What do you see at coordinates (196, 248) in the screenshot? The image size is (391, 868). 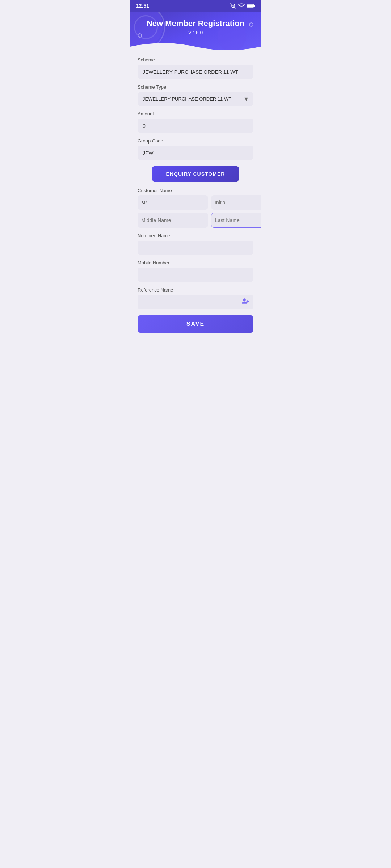 I see `nominee-name-input` at bounding box center [196, 248].